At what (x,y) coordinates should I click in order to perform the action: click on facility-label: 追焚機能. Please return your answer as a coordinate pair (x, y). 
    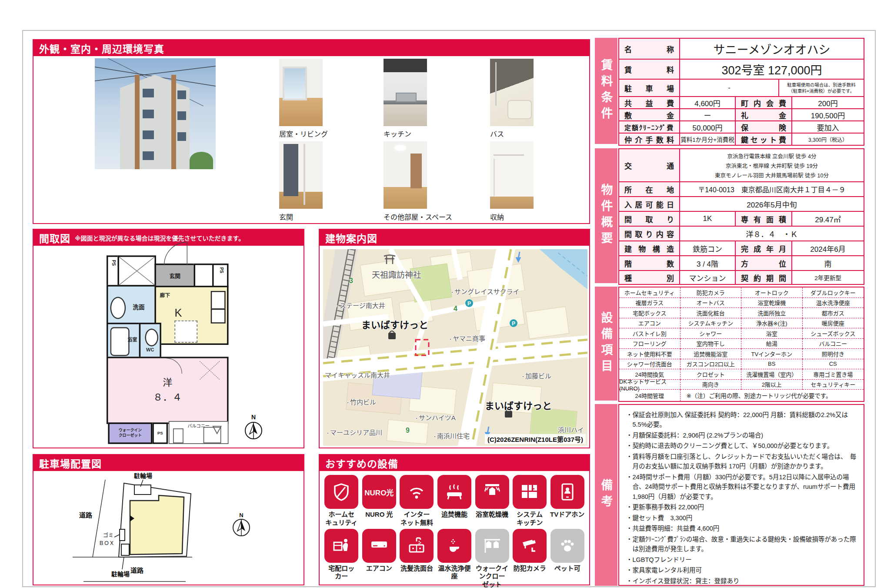
    Looking at the image, I should click on (454, 515).